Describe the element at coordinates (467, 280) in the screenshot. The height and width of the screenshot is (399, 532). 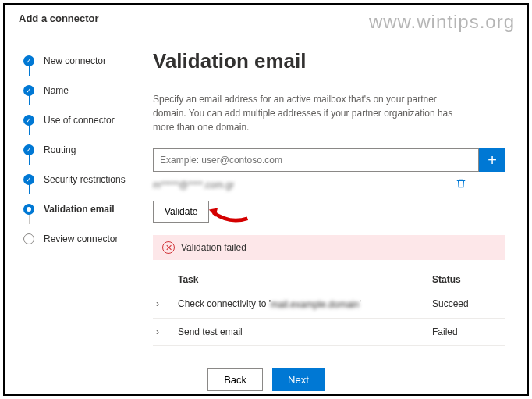
I see `column-status-header: Status` at that location.